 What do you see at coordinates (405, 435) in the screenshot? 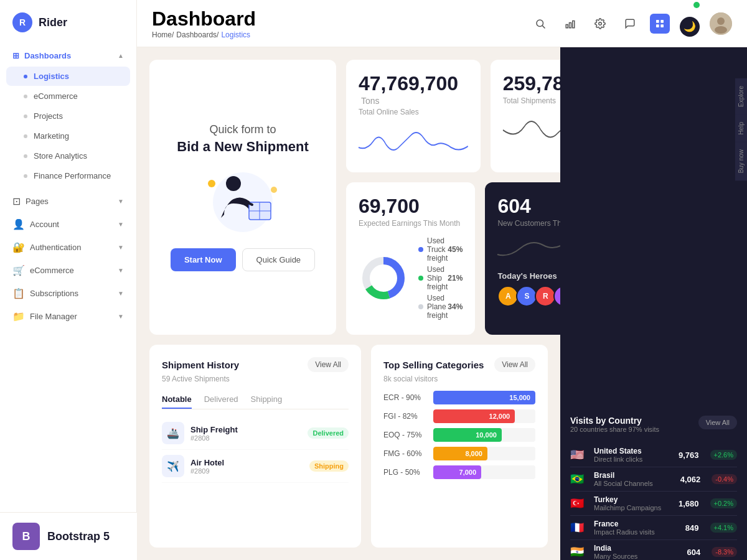
I see `bar-label-eoq: EOQ - 75%` at bounding box center [405, 435].